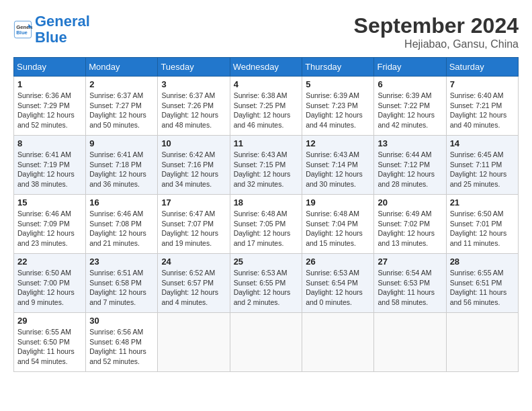 Image resolution: width=532 pixels, height=411 pixels. What do you see at coordinates (122, 110) in the screenshot?
I see `day-info: Sunrise: 6:37 AM Sunset: 7:27 PM Dayligh…` at bounding box center [122, 110].